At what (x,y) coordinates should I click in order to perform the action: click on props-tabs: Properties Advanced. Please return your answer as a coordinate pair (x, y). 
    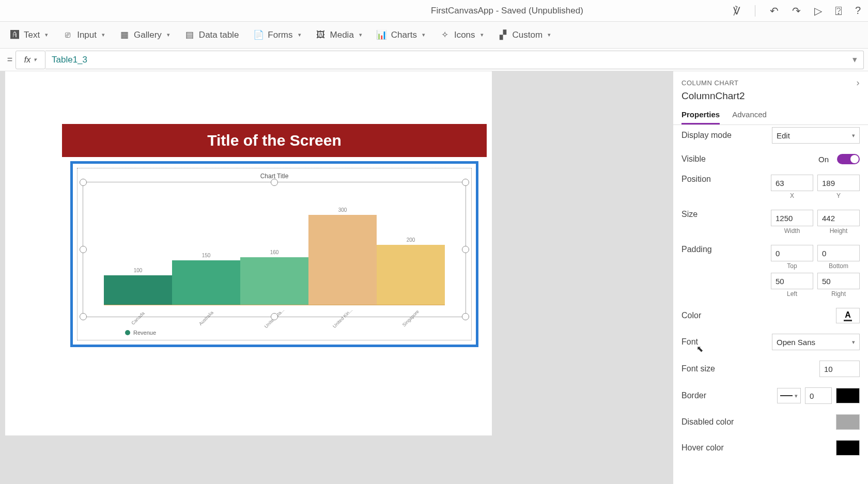
    Looking at the image, I should click on (771, 116).